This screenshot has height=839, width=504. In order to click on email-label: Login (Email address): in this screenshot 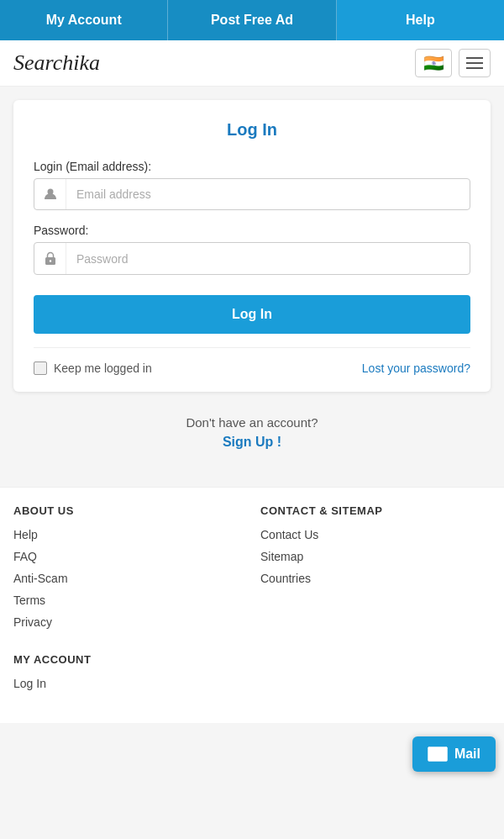, I will do `click(252, 166)`.